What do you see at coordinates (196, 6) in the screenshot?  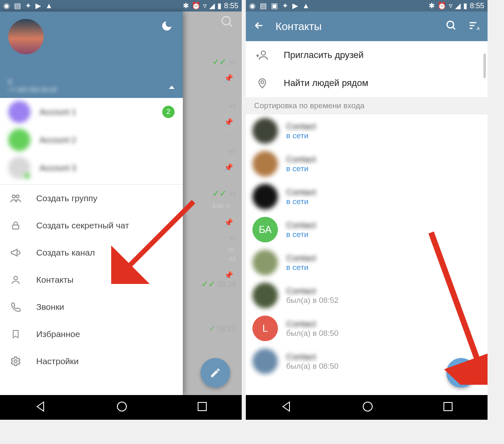 I see `alarm-icon: ⏰` at bounding box center [196, 6].